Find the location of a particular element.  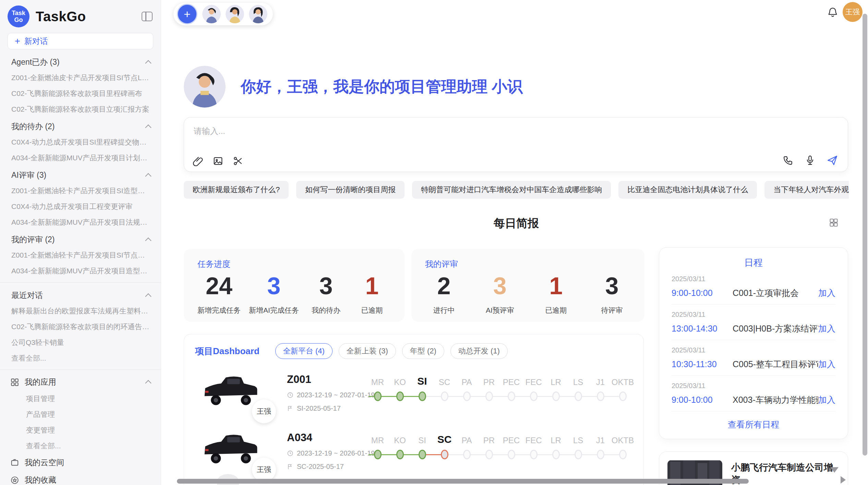

suggestion-chip: 欧洲新规最近颁布了什么? is located at coordinates (236, 190).